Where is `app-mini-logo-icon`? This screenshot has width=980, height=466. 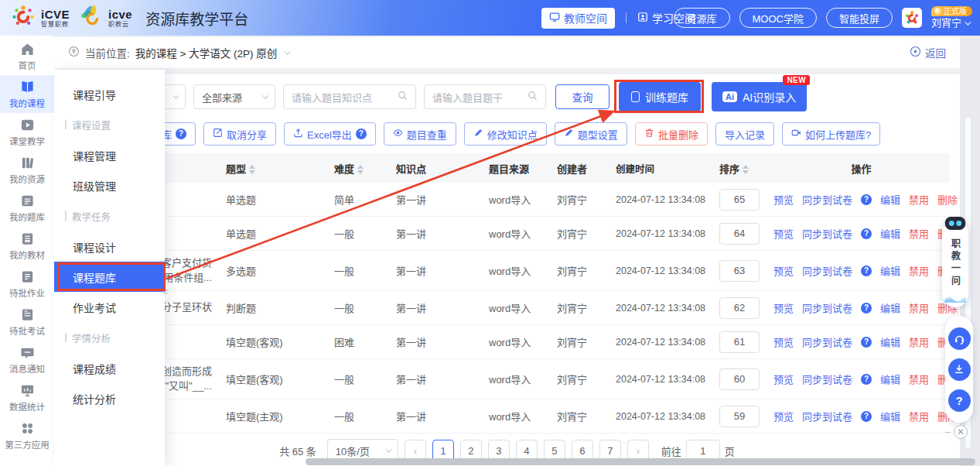
app-mini-logo-icon is located at coordinates (912, 18).